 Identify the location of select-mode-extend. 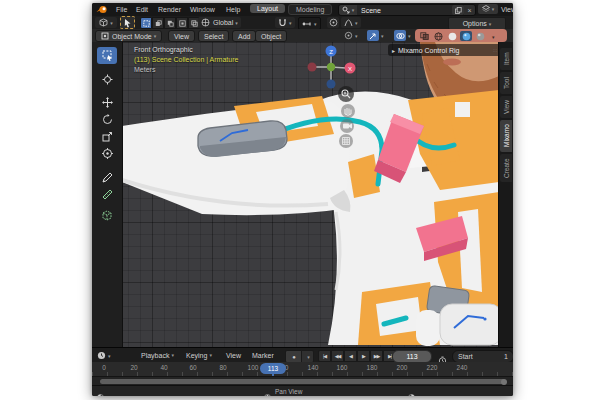
(158, 23).